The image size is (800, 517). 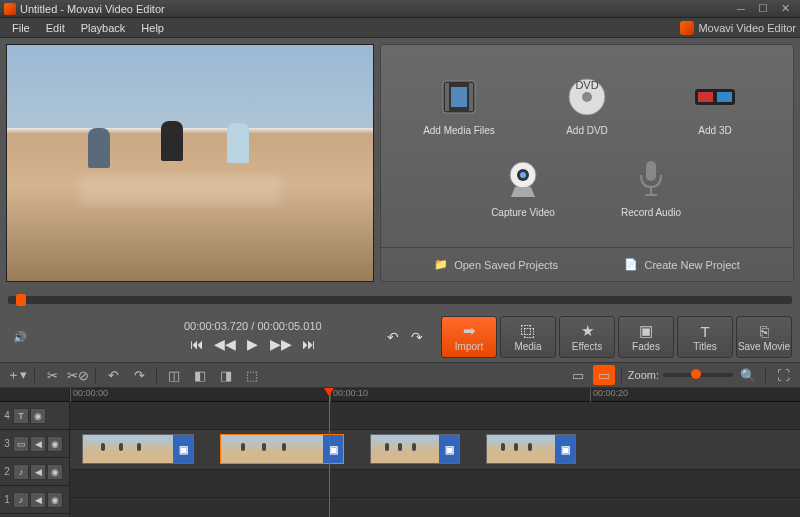 What do you see at coordinates (528, 331) in the screenshot?
I see `media-icon: ⿻` at bounding box center [528, 331].